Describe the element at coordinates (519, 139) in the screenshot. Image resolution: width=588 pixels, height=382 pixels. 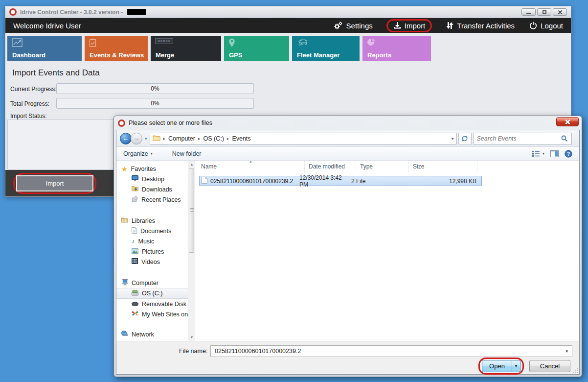
I see `search-input` at that location.